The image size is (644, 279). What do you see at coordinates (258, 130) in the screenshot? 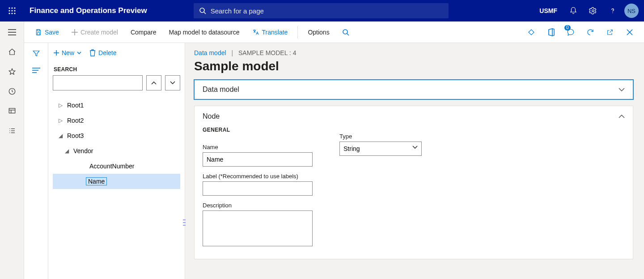
I see `group-general: GENERAL` at bounding box center [258, 130].